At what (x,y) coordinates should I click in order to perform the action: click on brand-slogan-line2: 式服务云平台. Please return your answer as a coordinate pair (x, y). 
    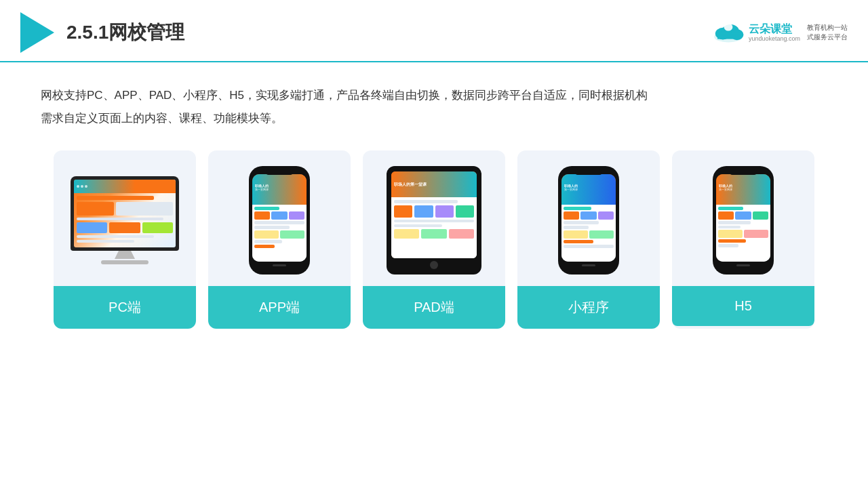
    Looking at the image, I should click on (827, 37).